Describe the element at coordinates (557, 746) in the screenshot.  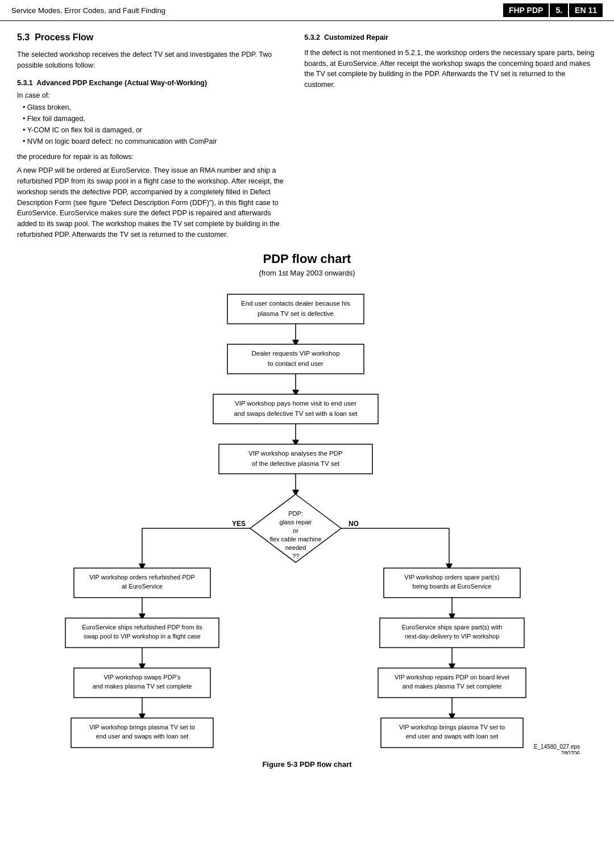
I see `svg-text: E_14580_027.eps` at that location.